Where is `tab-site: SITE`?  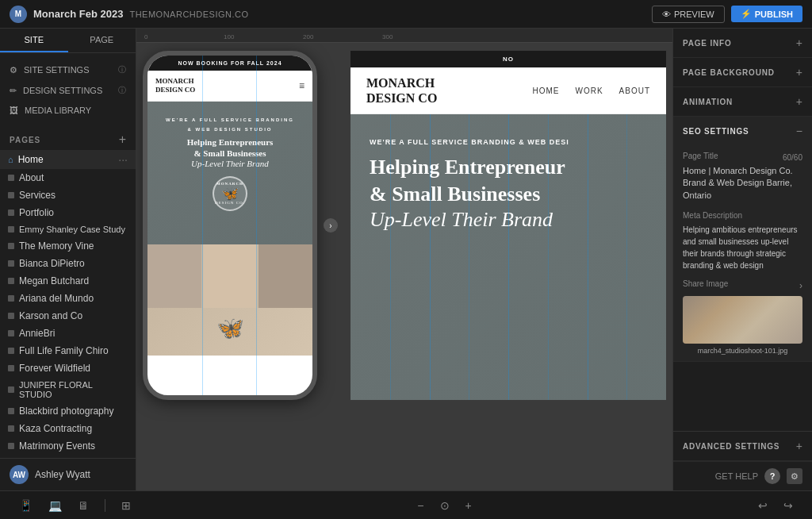 tab-site: SITE is located at coordinates (34, 40).